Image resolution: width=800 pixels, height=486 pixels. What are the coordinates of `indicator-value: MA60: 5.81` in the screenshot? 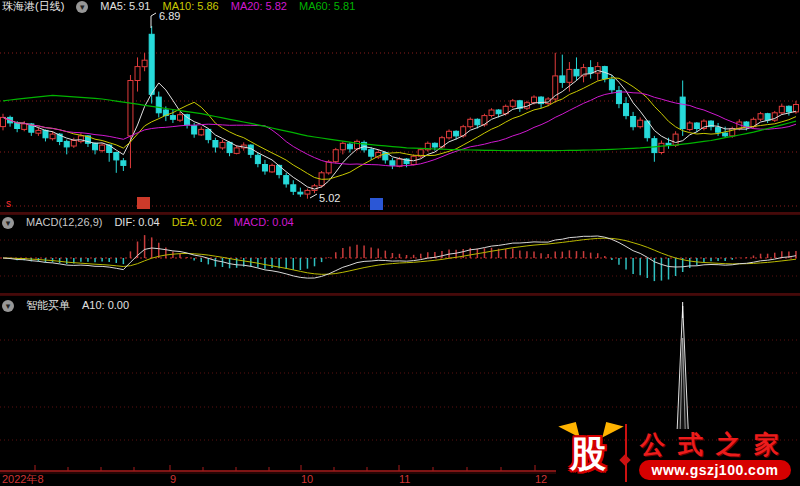 It's located at (327, 6).